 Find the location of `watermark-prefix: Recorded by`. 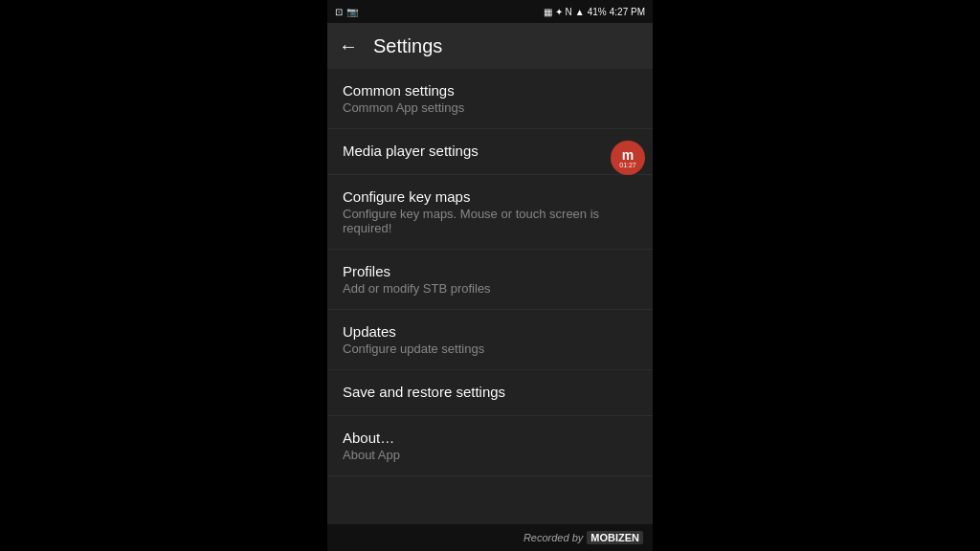

watermark-prefix: Recorded by is located at coordinates (553, 538).